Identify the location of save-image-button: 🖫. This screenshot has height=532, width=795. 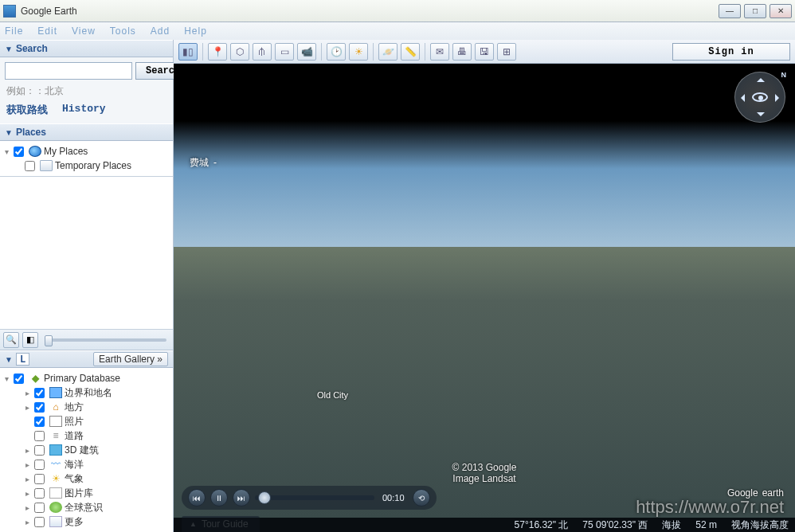
(484, 52).